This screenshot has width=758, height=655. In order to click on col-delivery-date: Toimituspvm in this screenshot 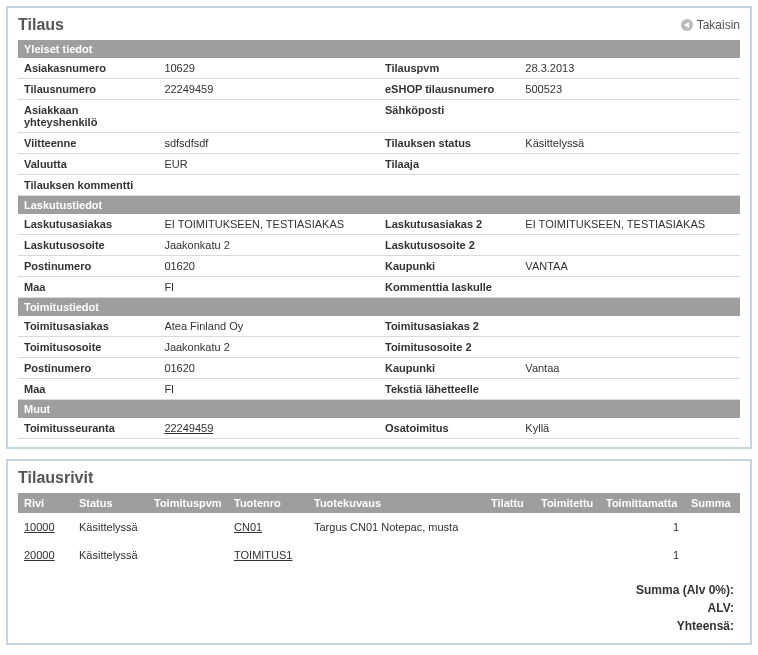, I will do `click(188, 503)`.